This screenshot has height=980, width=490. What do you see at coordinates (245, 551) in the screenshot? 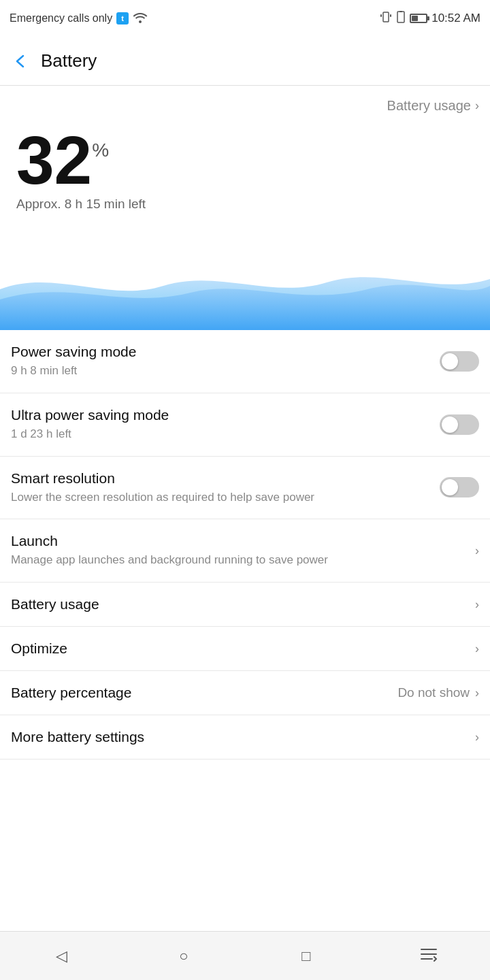
I see `settings-item-launch: Launch Manage app launches and backgroun…` at bounding box center [245, 551].